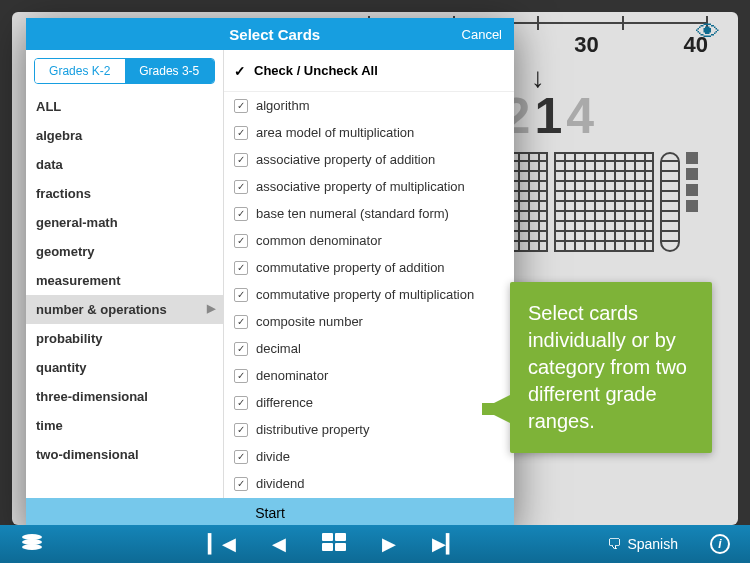 The width and height of the screenshot is (750, 563). Describe the element at coordinates (375, 544) in the screenshot. I see `bottom-toolbar: ▎◀ ◀ ▶ ▶▎ 🗨 Spanish i` at that location.